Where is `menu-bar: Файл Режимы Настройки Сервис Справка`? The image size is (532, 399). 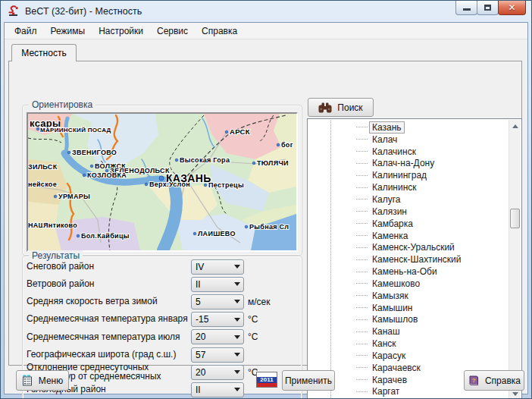 menu-bar: Файл Режимы Настройки Сервис Справка is located at coordinates (266, 31).